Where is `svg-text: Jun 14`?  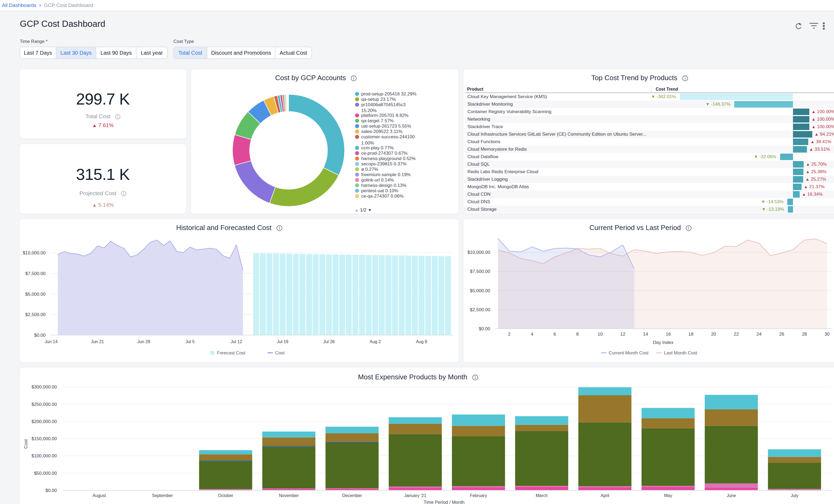 svg-text: Jun 14 is located at coordinates (51, 342).